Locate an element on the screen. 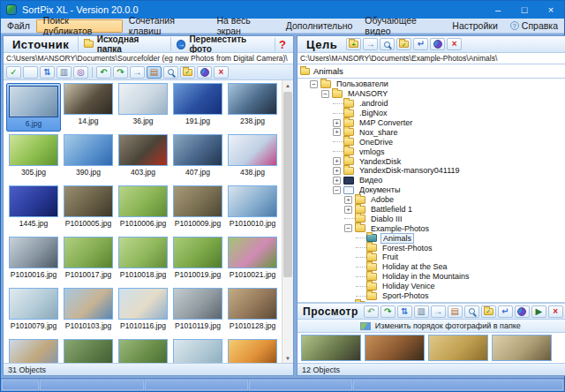 The image size is (565, 392). thumbnail-P1010016.jpg: P1010016.jpg is located at coordinates (34, 261).